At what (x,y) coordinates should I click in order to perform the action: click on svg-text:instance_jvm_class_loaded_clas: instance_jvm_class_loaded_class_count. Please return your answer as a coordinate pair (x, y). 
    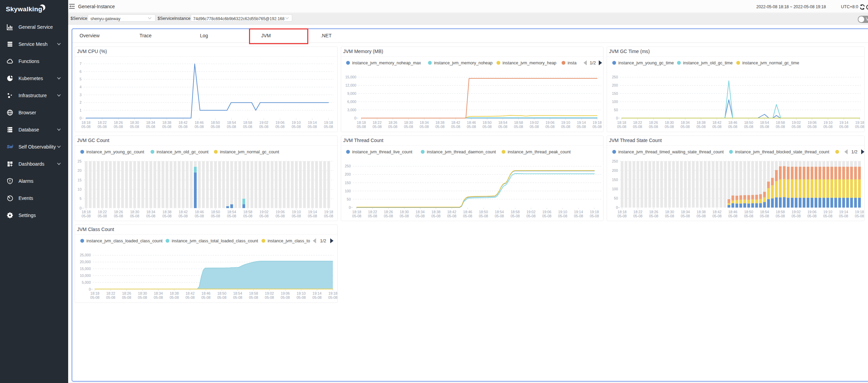
    Looking at the image, I should click on (125, 241).